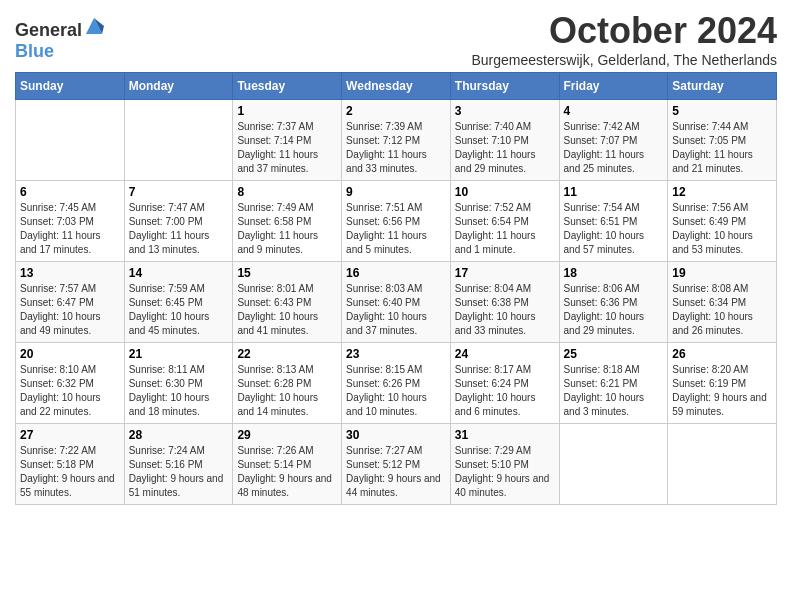 This screenshot has height=612, width=792. What do you see at coordinates (505, 435) in the screenshot?
I see `day-number: 31` at bounding box center [505, 435].